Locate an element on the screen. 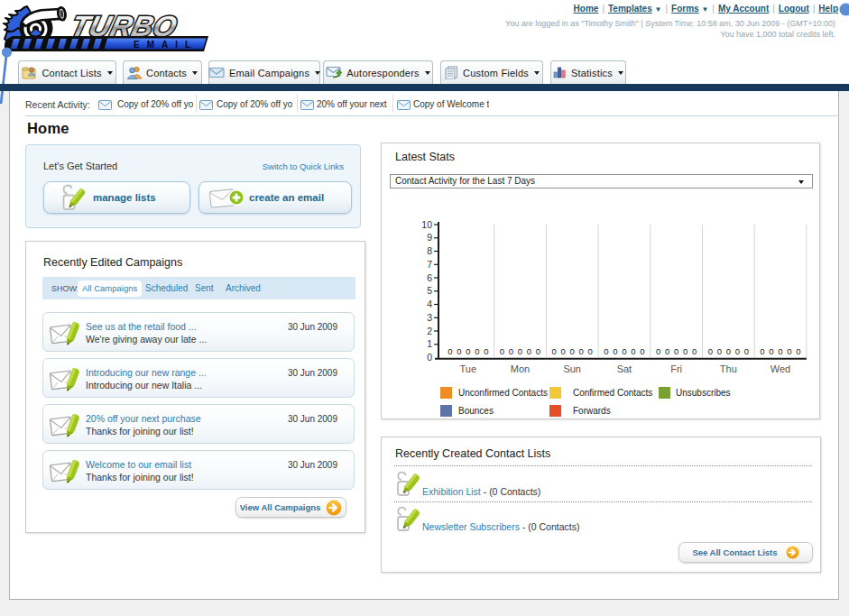  svg-text: Mon is located at coordinates (520, 369).